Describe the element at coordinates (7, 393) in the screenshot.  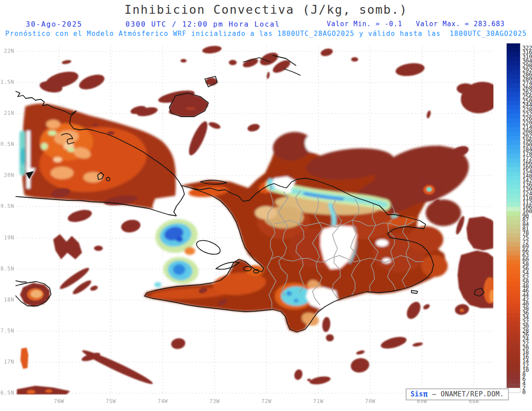
I see `lat-tick-label: 6.5N` at that location.